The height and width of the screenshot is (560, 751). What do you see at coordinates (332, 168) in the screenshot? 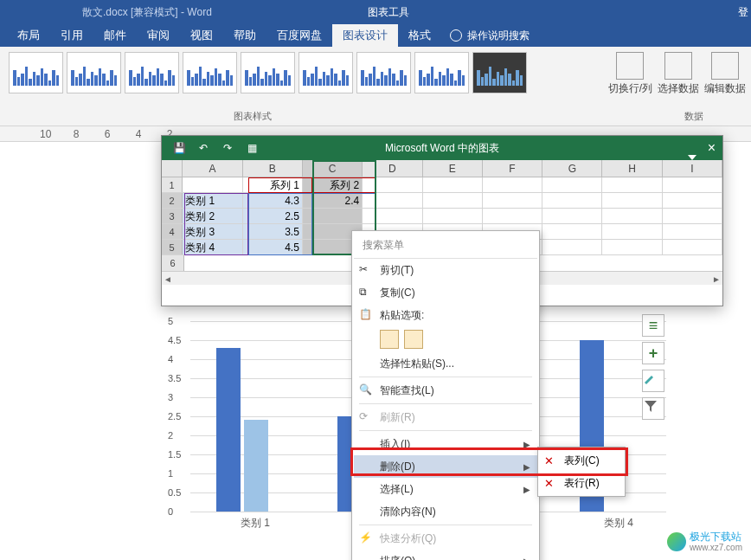
I see `col-hdr-C: C` at bounding box center [332, 168].